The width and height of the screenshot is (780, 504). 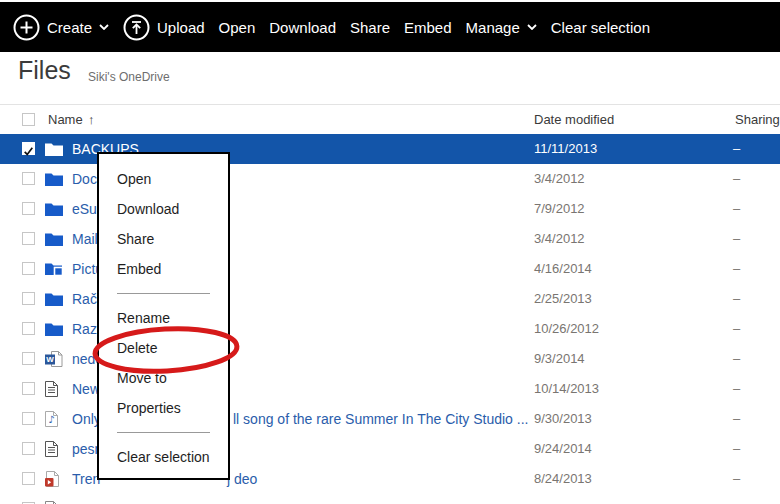 I want to click on date-modified: 4/16/2014, so click(x=563, y=269).